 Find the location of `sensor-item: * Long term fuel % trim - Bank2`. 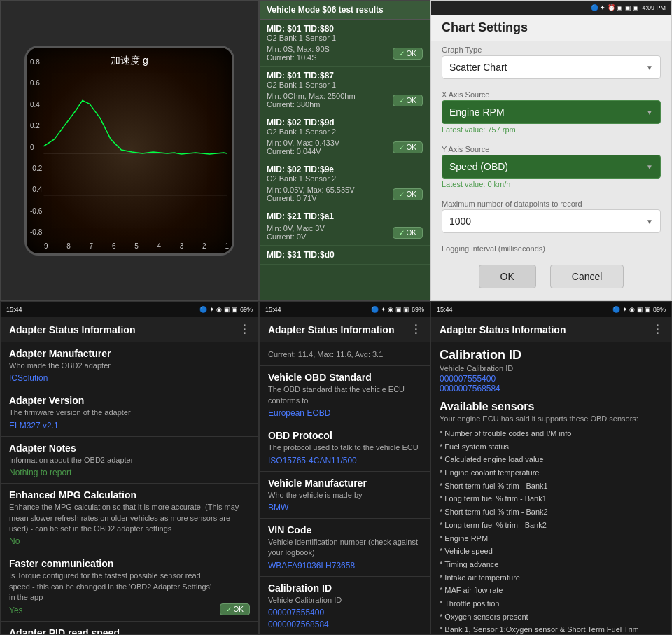

sensor-item: * Long term fuel % trim - Bank2 is located at coordinates (552, 525).